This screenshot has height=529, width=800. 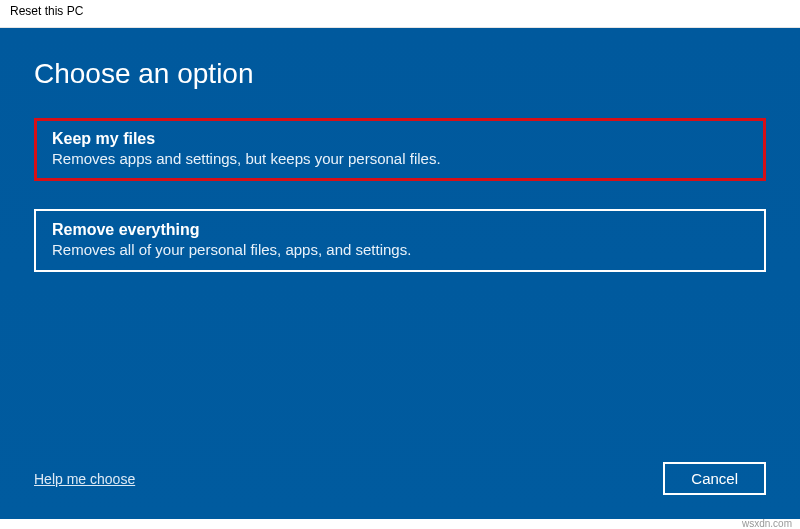 I want to click on option-title: Keep my files, so click(x=400, y=139).